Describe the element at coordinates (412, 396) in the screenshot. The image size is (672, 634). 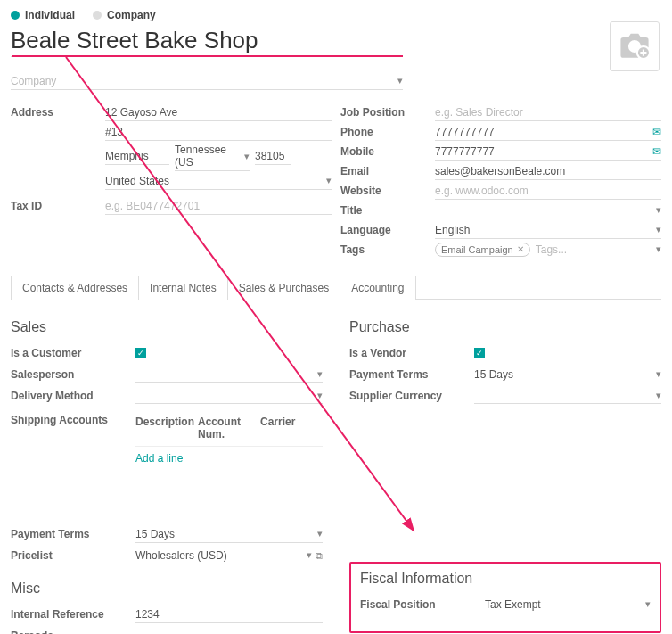
I see `supplier-currency-label: Supplier Currency` at that location.